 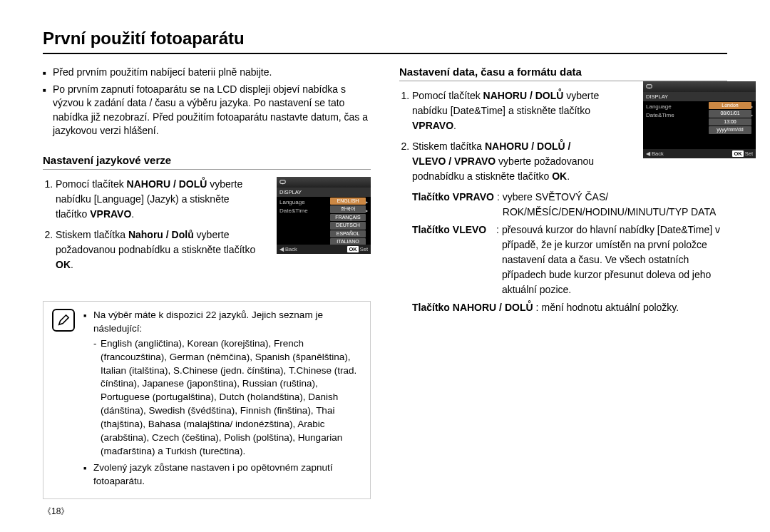 I want to click on lcd-option: DEUTSCH, so click(x=348, y=225).